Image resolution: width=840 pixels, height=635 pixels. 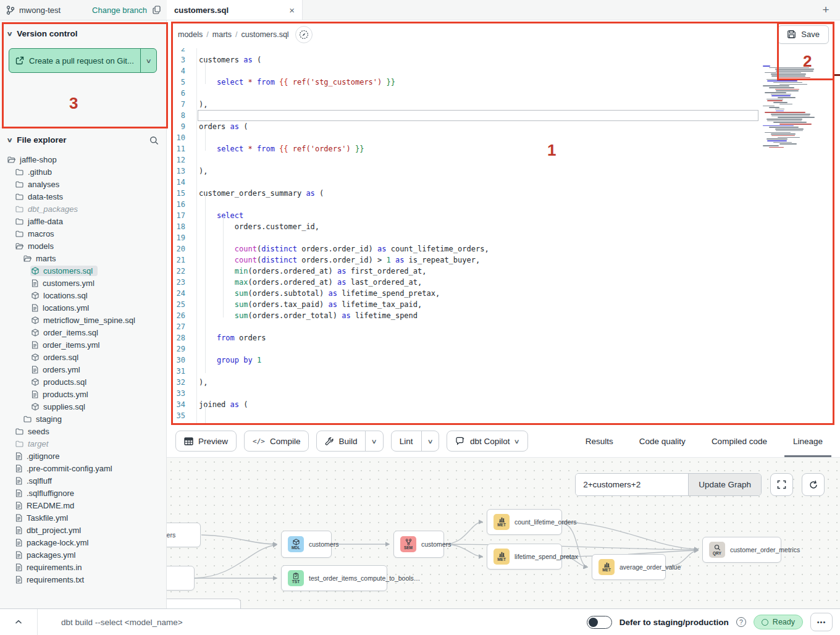 What do you see at coordinates (503, 316) in the screenshot?
I see `code-line-26: 26 sum(orders.order_total) as lifetime_s…` at bounding box center [503, 316].